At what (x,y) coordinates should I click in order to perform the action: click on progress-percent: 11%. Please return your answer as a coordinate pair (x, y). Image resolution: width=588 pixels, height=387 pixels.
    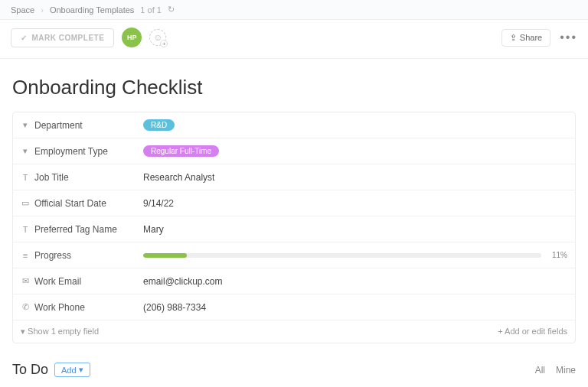
    Looking at the image, I should click on (560, 255).